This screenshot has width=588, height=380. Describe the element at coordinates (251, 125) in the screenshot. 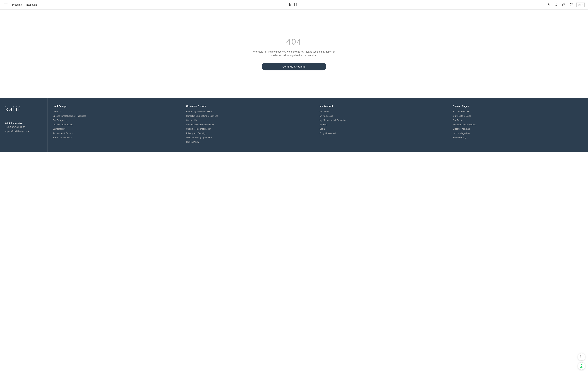

I see `footer-link-personal-data: Personal Data Protection Law` at that location.